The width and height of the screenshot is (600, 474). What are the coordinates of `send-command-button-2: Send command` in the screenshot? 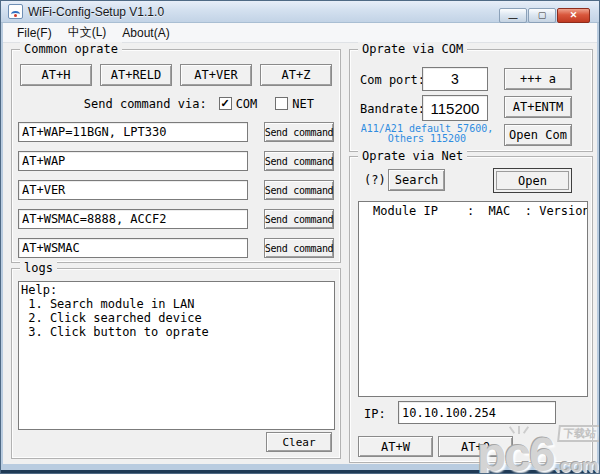 It's located at (299, 161).